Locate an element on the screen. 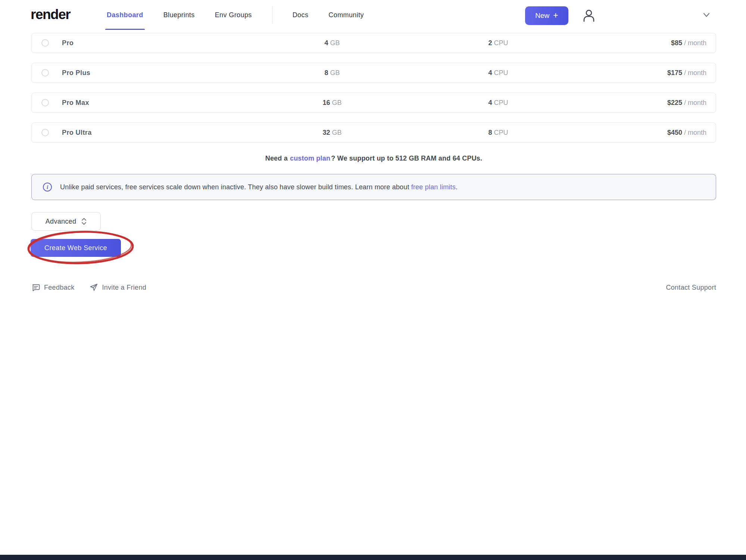 The height and width of the screenshot is (560, 746). create-button-label: Create Web Service is located at coordinates (76, 248).